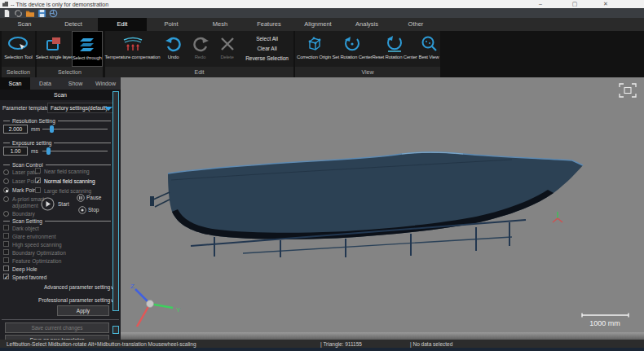 The width and height of the screenshot is (644, 351). I want to click on status-bar: Leftbutton-Select Midbutton-rotate Alt+M…, so click(322, 344).